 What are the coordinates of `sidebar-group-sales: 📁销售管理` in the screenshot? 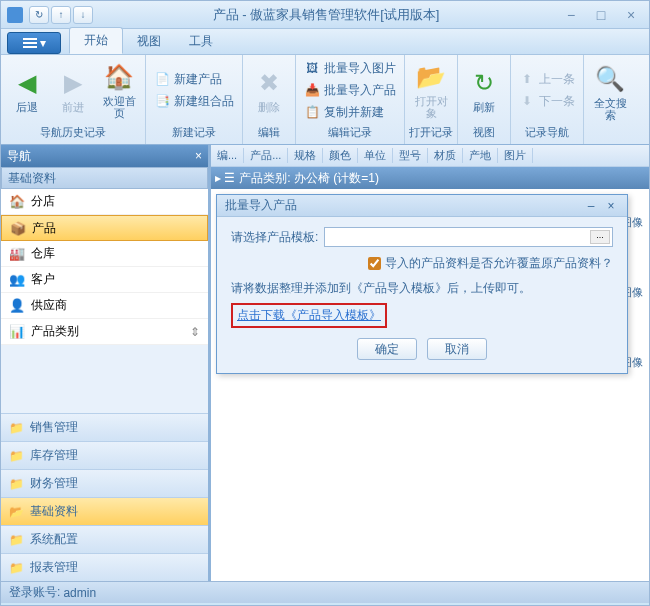 It's located at (104, 427).